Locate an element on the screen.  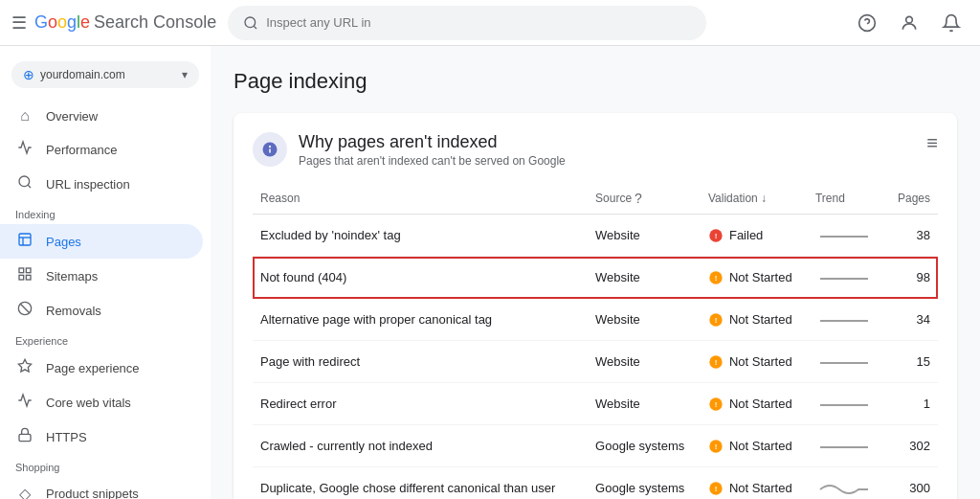
col-trend: Trend is located at coordinates (847, 199).